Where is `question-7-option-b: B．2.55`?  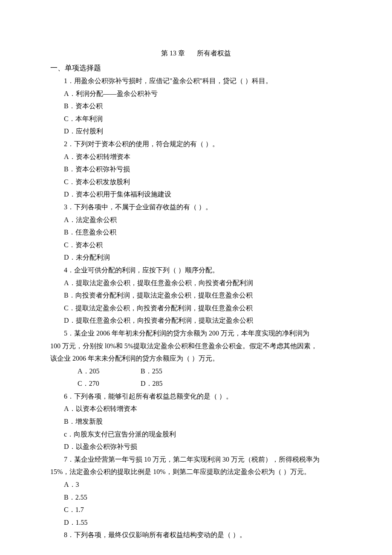 question-7-option-b: B．2.55 is located at coordinates (196, 497).